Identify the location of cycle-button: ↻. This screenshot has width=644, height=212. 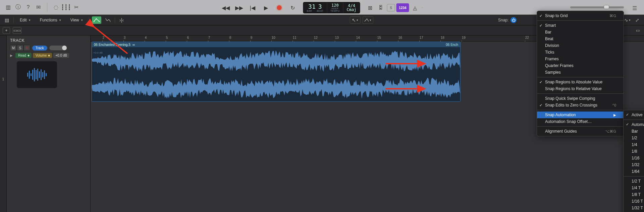
(293, 8).